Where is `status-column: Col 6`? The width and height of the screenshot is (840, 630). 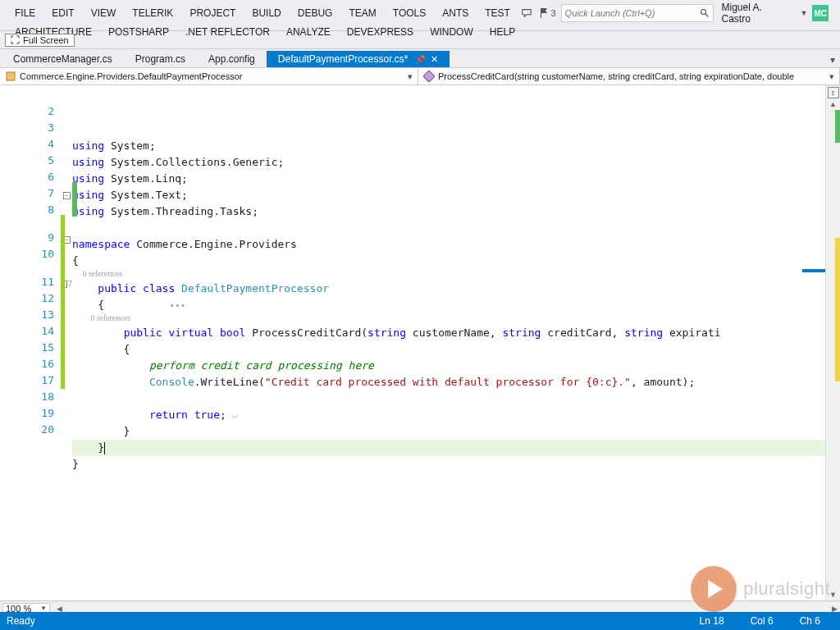 status-column: Col 6 is located at coordinates (762, 621).